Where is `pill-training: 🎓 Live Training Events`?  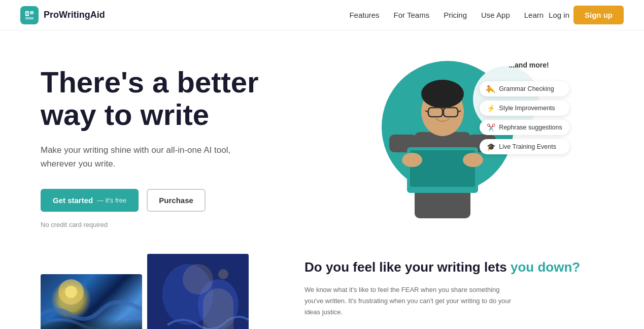 pill-training: 🎓 Live Training Events is located at coordinates (524, 147).